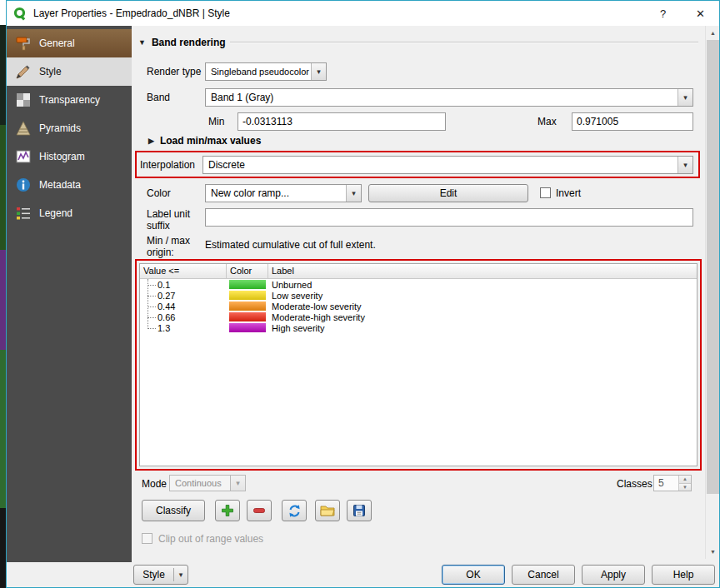  Describe the element at coordinates (242, 97) in the screenshot. I see `band-value: Band 1 (Gray)` at that location.